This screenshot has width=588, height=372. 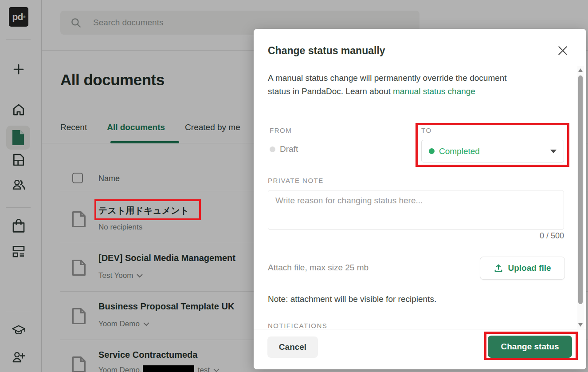 I want to click on modal-title: Change status manually, so click(x=326, y=51).